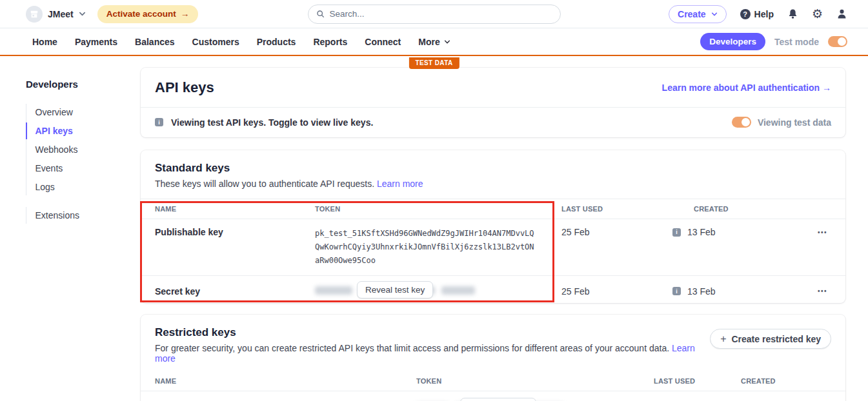 The image size is (868, 401). I want to click on created-value: 13 Feb, so click(701, 232).